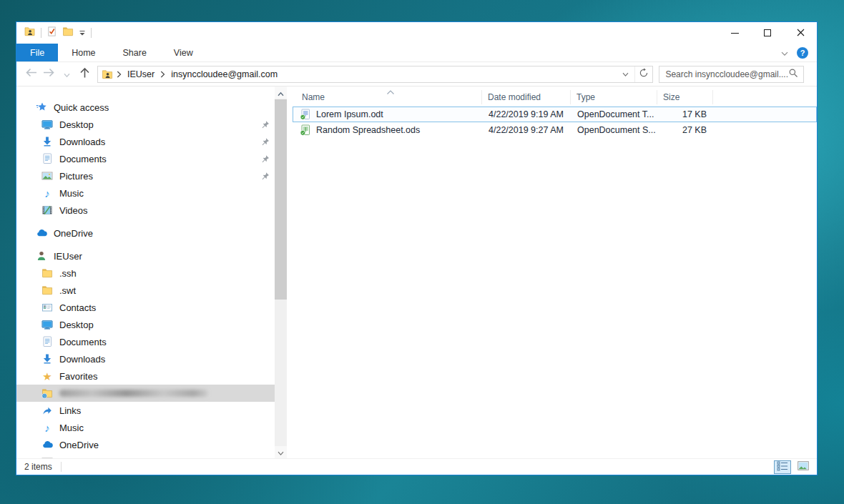 The image size is (844, 504). I want to click on desktop-icon, so click(47, 325).